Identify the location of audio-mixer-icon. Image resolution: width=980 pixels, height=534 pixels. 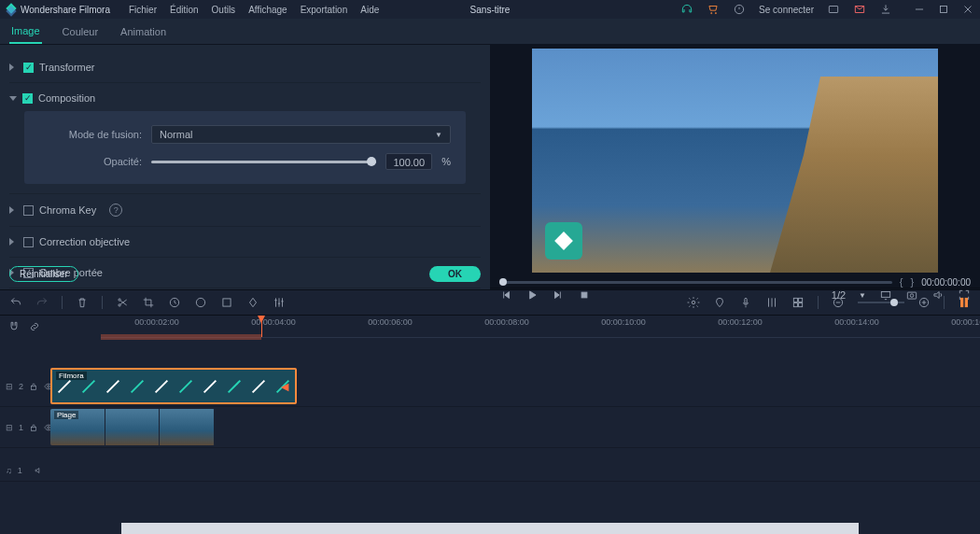
(772, 302).